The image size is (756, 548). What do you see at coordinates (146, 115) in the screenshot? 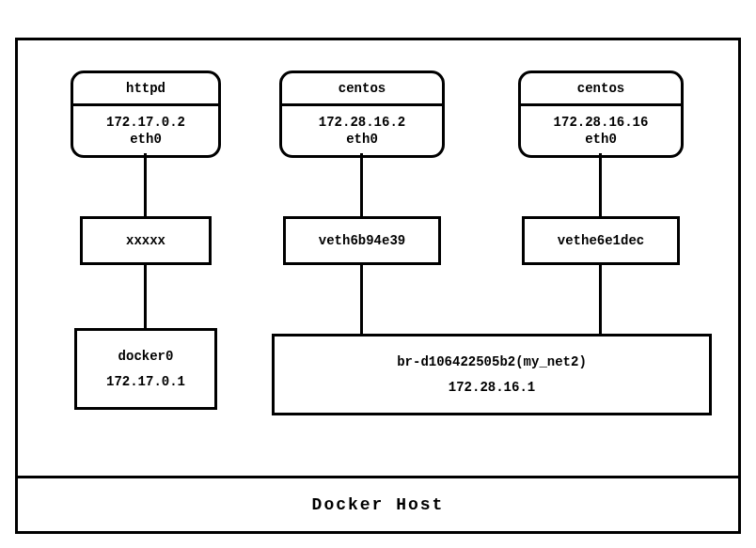
I see `container-httpd: httpd 172.17.0.2 eth0` at bounding box center [146, 115].